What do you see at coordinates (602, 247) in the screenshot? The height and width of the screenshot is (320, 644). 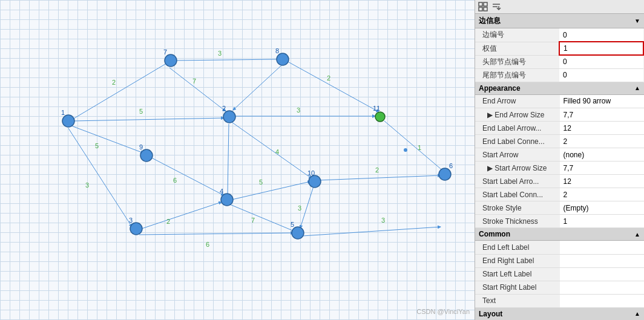 I see `prop-value-end-left-label` at bounding box center [602, 247].